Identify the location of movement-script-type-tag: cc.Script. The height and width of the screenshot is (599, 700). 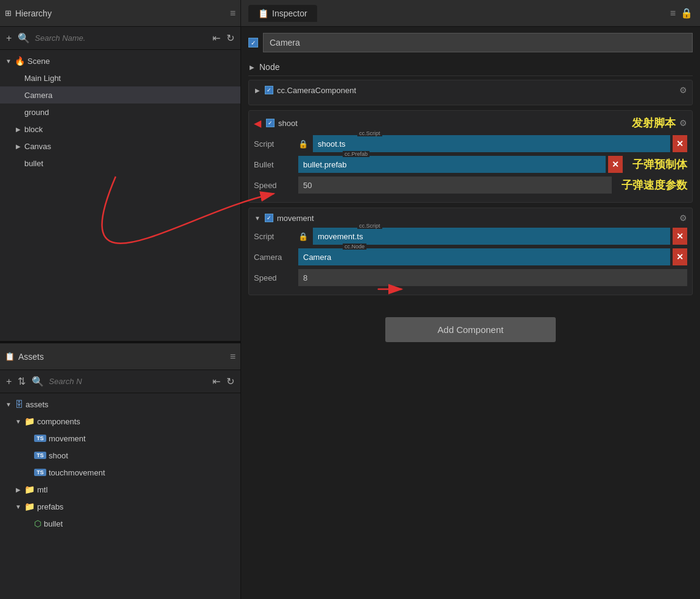
(370, 226).